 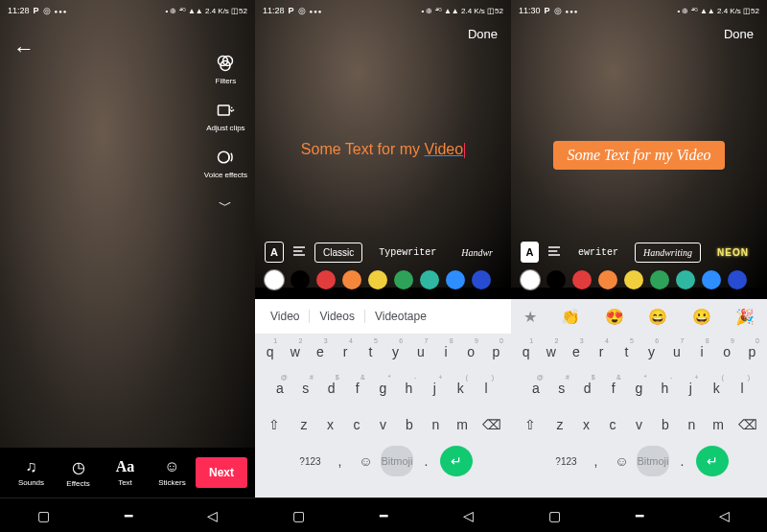 What do you see at coordinates (286, 316) in the screenshot?
I see `suggestion: Video` at bounding box center [286, 316].